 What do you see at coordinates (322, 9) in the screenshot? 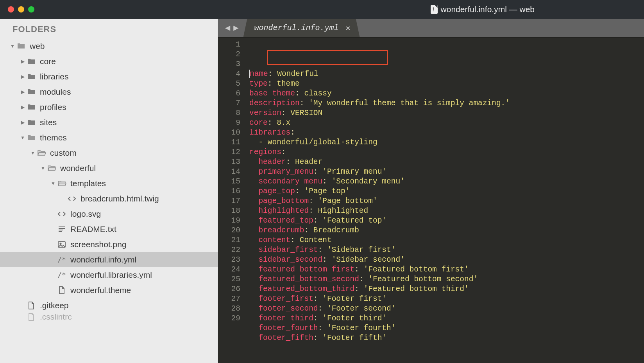
I see `title-bar: ! wonderful.info.yml — web` at bounding box center [322, 9].